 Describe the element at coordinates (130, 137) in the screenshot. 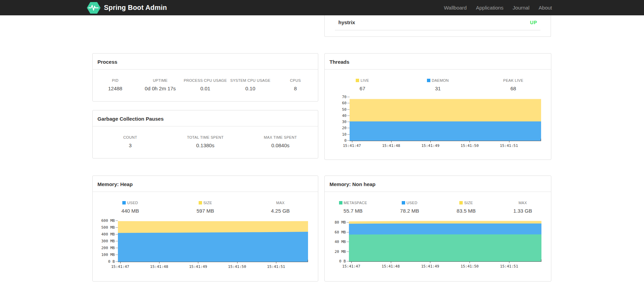

I see `stat-label: COUNT` at that location.